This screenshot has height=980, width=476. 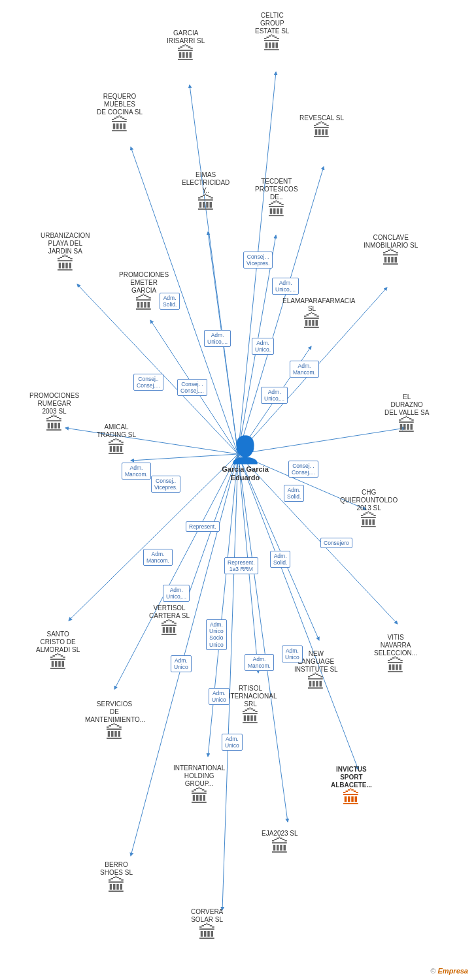 I want to click on role-badge-consejero: Consejero, so click(x=336, y=543).